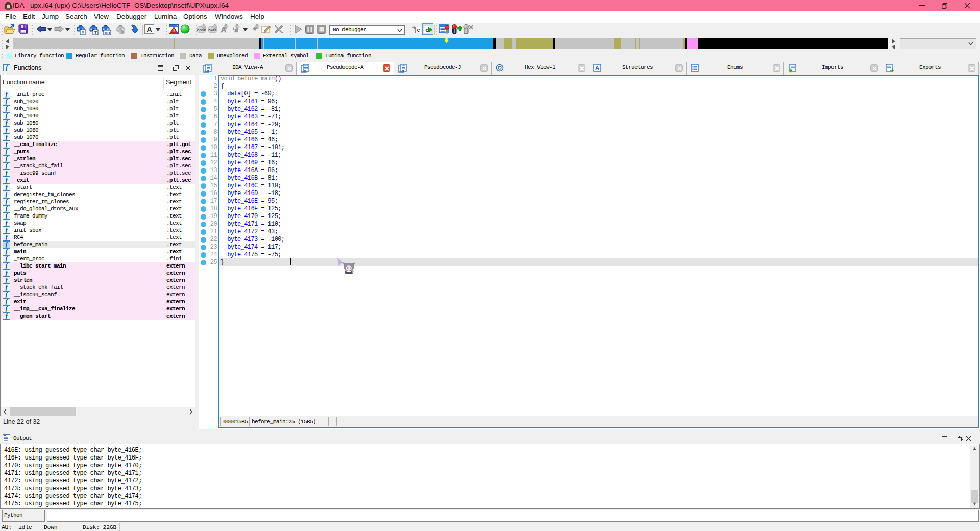 This screenshot has height=531, width=980. Describe the element at coordinates (201, 30) in the screenshot. I see `svg-text: CODE` at that location.